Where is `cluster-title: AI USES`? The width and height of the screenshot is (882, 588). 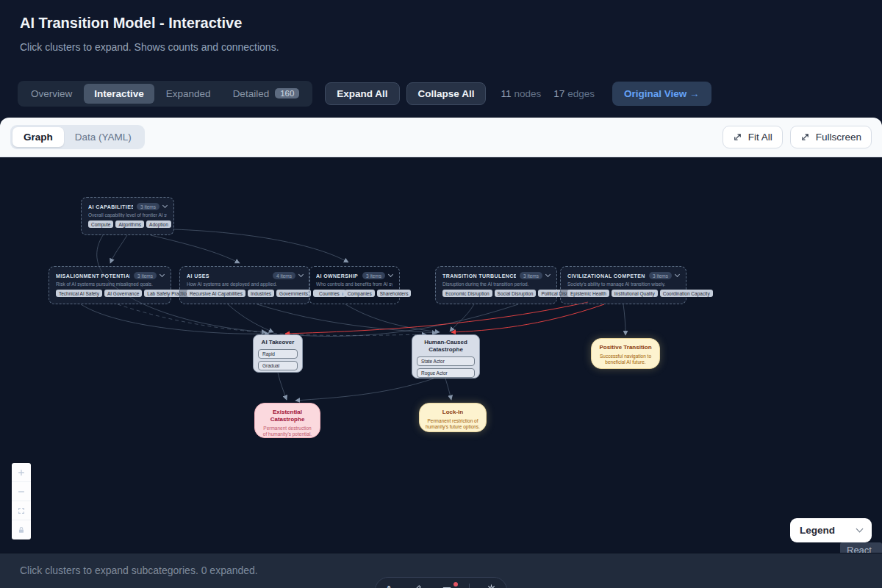
cluster-title: AI USES is located at coordinates (228, 276).